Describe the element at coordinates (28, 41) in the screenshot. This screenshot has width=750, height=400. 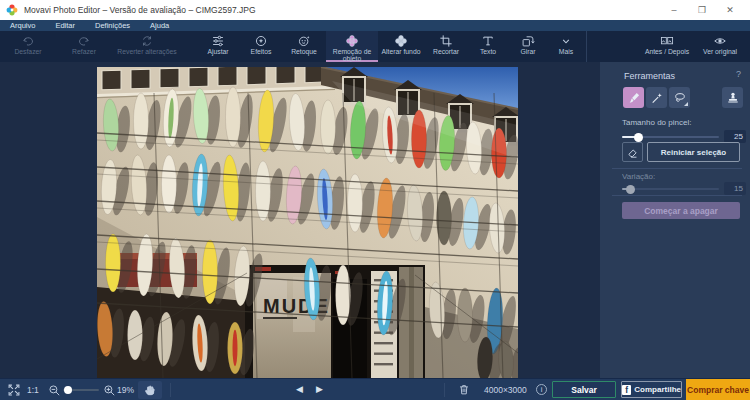
I see `undo-icon` at that location.